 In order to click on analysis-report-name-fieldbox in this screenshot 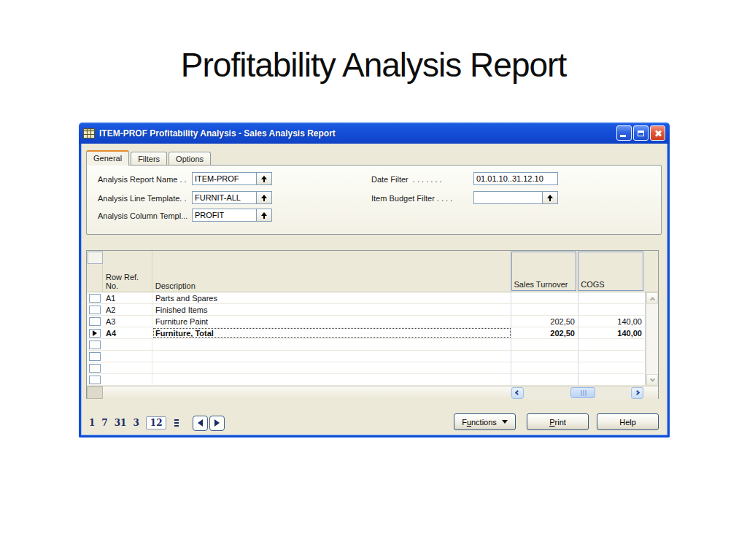, I will do `click(232, 179)`.